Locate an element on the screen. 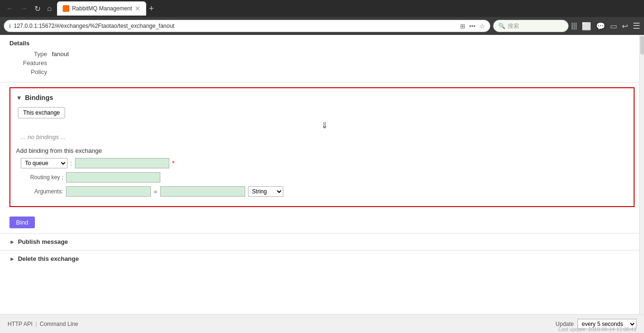  footer-left: HTTP API | Command Line is located at coordinates (43, 324).